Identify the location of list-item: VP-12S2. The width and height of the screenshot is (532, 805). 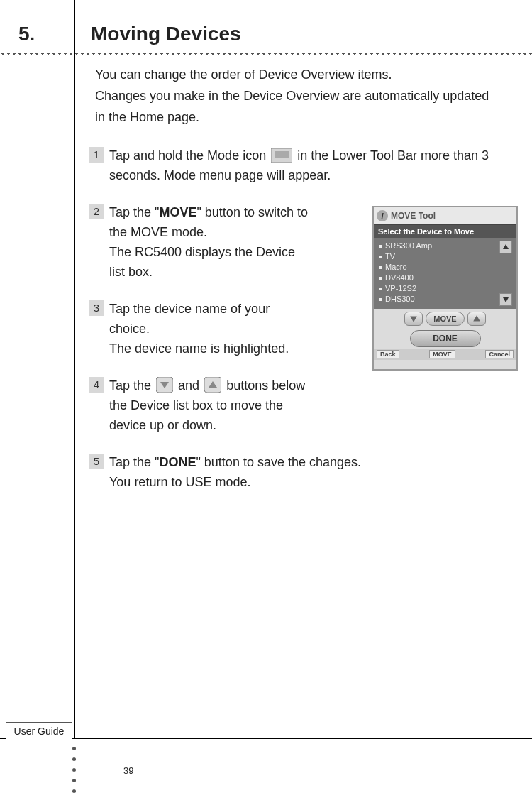
(445, 288).